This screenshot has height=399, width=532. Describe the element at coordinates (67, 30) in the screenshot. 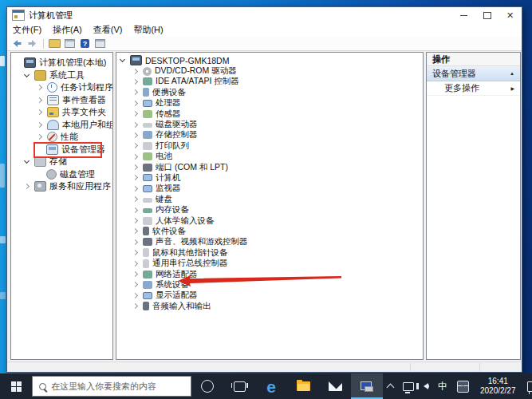

I see `menu-action: 操作(A)` at that location.